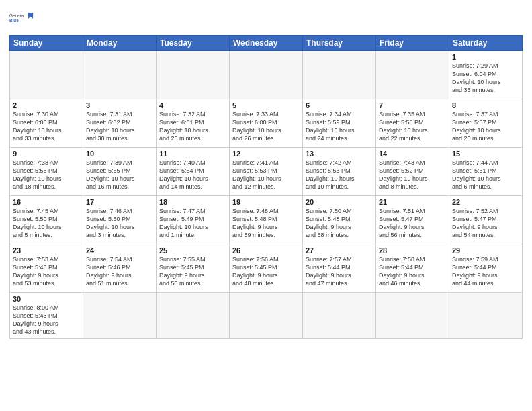 The height and width of the screenshot is (411, 532). I want to click on day-number: 28, so click(412, 250).